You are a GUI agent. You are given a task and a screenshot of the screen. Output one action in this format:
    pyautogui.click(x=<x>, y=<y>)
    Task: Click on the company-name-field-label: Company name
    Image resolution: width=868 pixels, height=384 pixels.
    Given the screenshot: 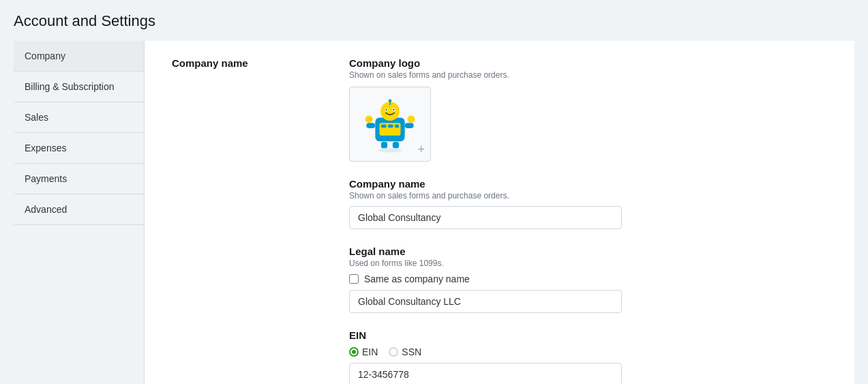 What is the action you would take?
    pyautogui.click(x=485, y=184)
    